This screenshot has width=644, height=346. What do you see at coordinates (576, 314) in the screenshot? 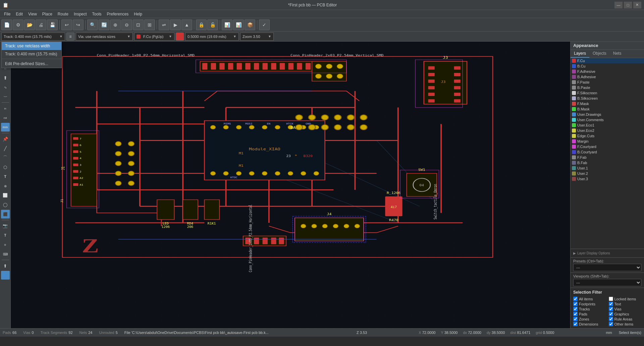
I see `filter-checkbox-pads` at bounding box center [576, 314].